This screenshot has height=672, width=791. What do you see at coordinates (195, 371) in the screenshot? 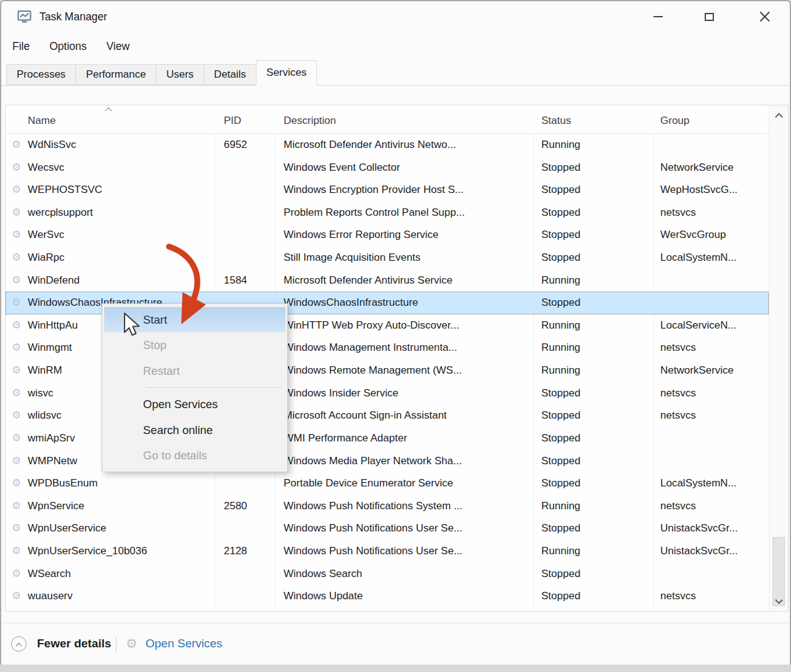
I see `context-menu-item-restart: Restart` at bounding box center [195, 371].